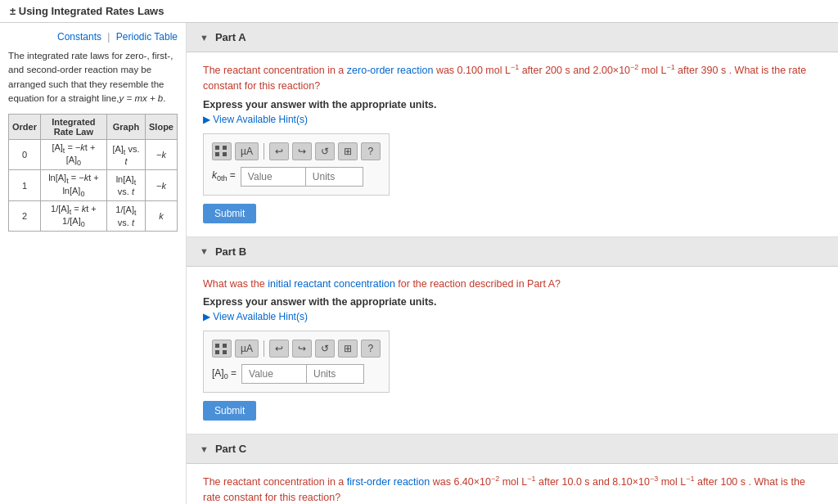 This screenshot has height=504, width=838. I want to click on mu-button-b: µA, so click(247, 349).